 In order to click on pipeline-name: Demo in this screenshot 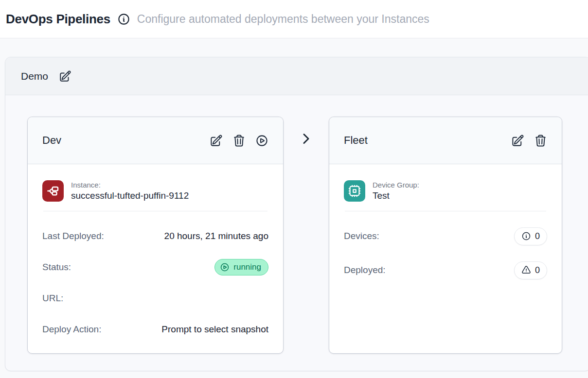, I will do `click(35, 76)`.